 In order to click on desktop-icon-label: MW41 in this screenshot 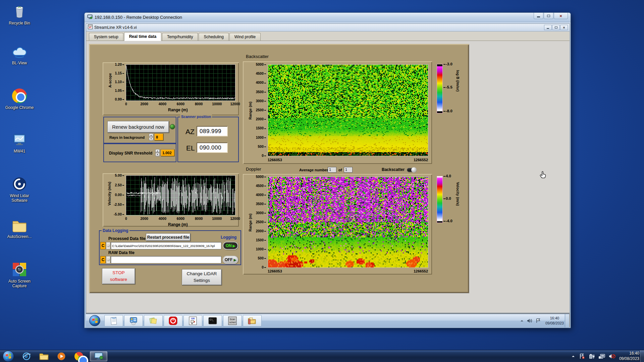, I will do `click(19, 152)`.